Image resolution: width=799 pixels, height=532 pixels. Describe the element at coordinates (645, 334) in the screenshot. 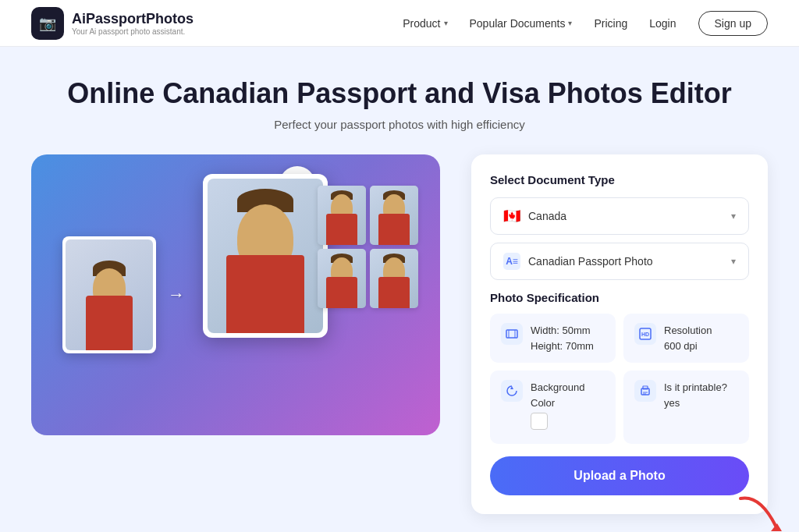

I see `resolution-icon: HD` at that location.